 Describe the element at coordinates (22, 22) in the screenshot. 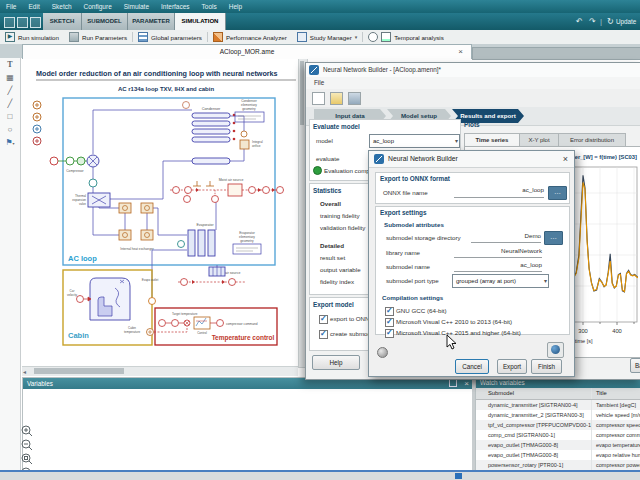

I see `open-file-icon` at that location.